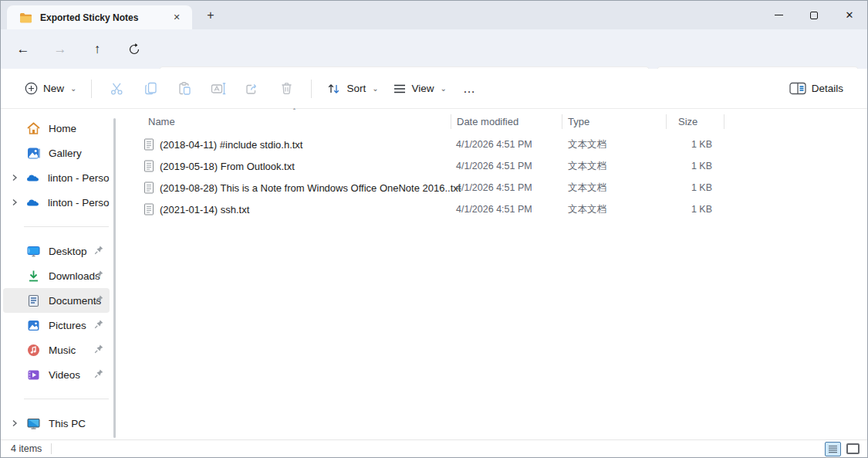 This screenshot has height=458, width=868. I want to click on new-plus-icon, so click(31, 88).